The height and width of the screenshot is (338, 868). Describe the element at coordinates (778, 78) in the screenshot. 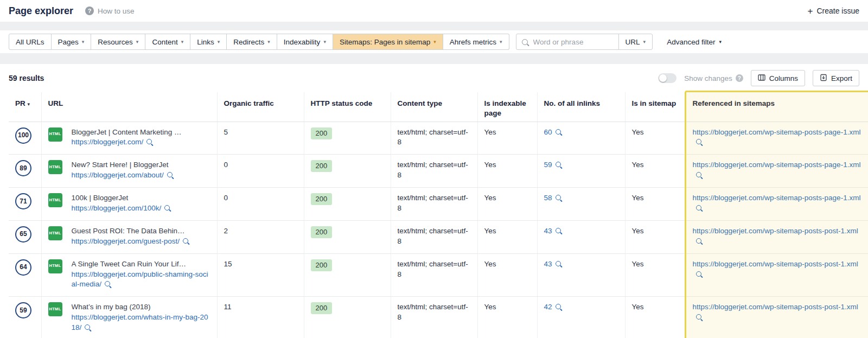

I see `columns-button: Columns` at that location.